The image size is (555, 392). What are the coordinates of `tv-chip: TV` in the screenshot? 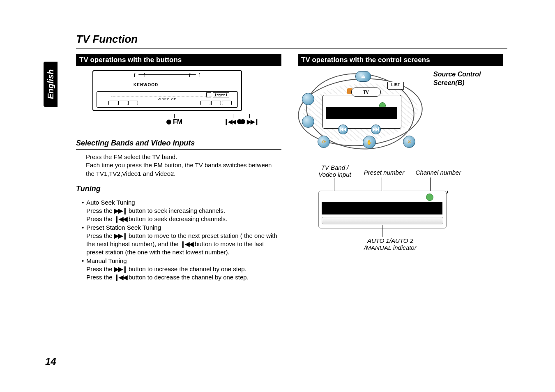 It's located at (366, 92).